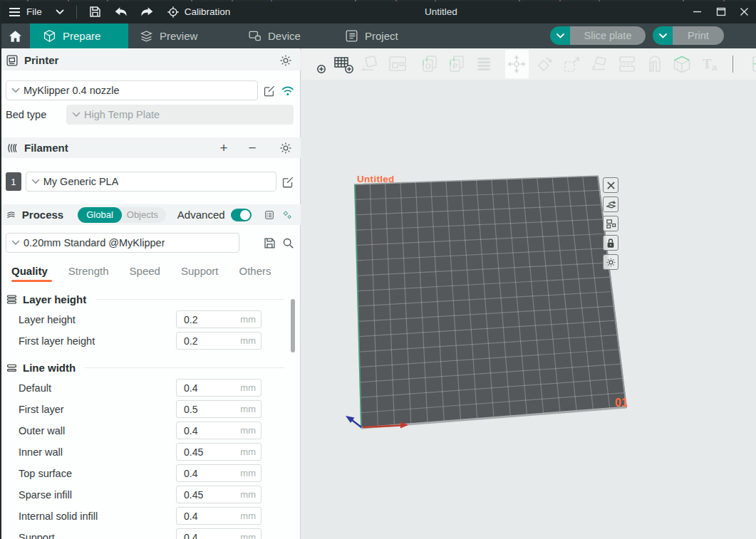 Image resolution: width=756 pixels, height=539 pixels. Describe the element at coordinates (95, 11) in the screenshot. I see `save-icon` at that location.